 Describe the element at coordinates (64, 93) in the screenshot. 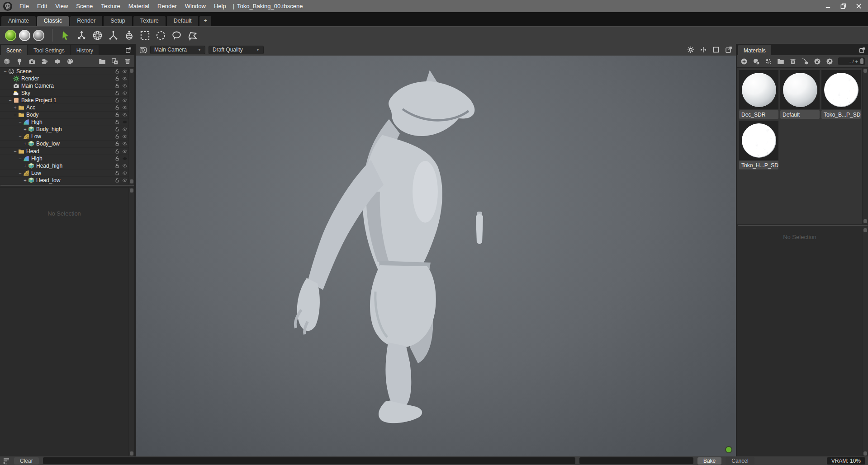

I see `tree-row: Sky` at that location.